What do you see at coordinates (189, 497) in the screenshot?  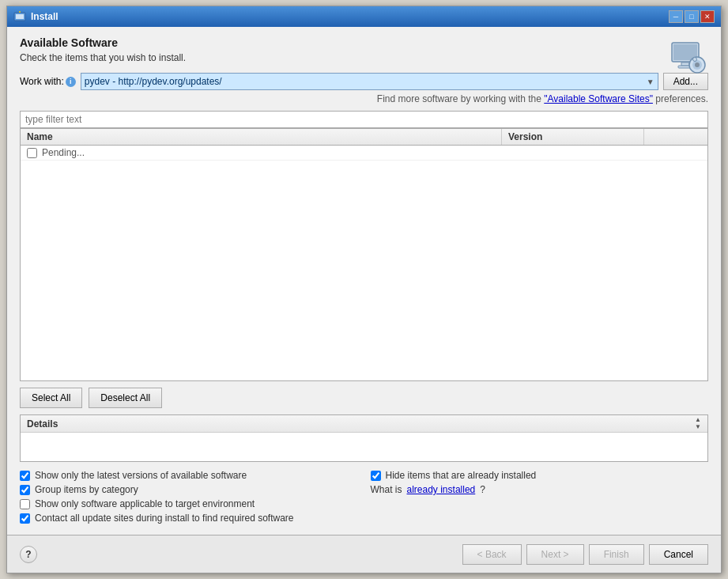 I see `options-left: Show only the latest versions of availab…` at bounding box center [189, 497].